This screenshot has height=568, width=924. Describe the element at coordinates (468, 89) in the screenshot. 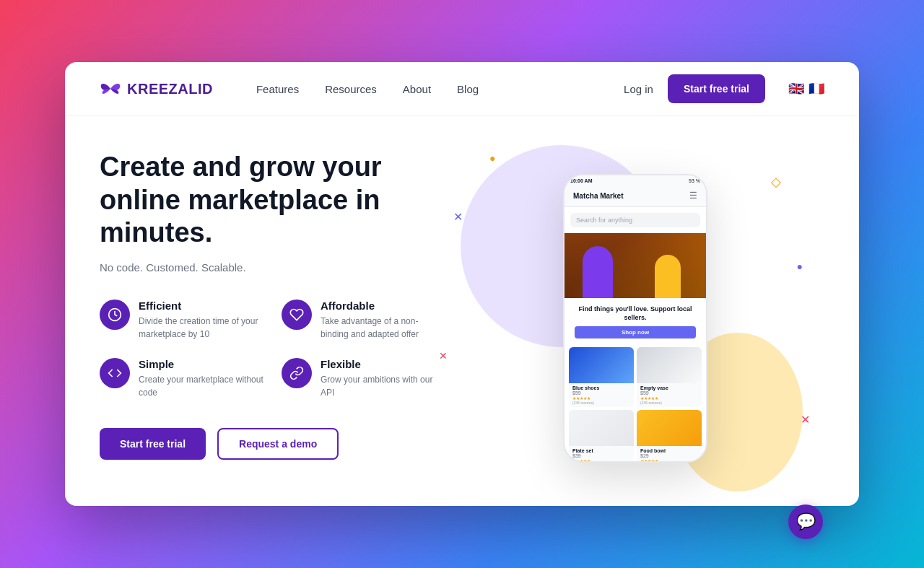

I see `nav-blog: Blog` at that location.